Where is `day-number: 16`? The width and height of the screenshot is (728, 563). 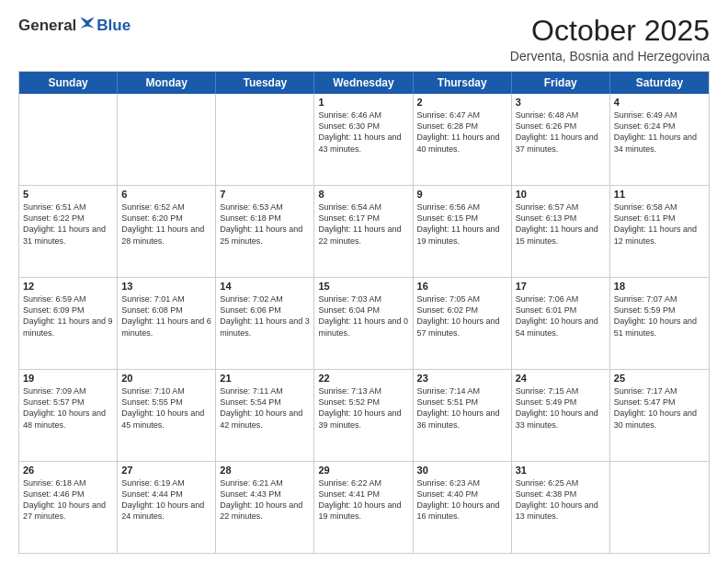
day-number: 16 is located at coordinates (462, 286).